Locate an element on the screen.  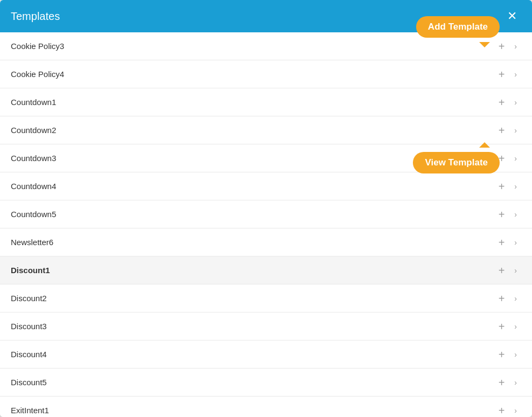
template-row: Discount3+› is located at coordinates (266, 326).